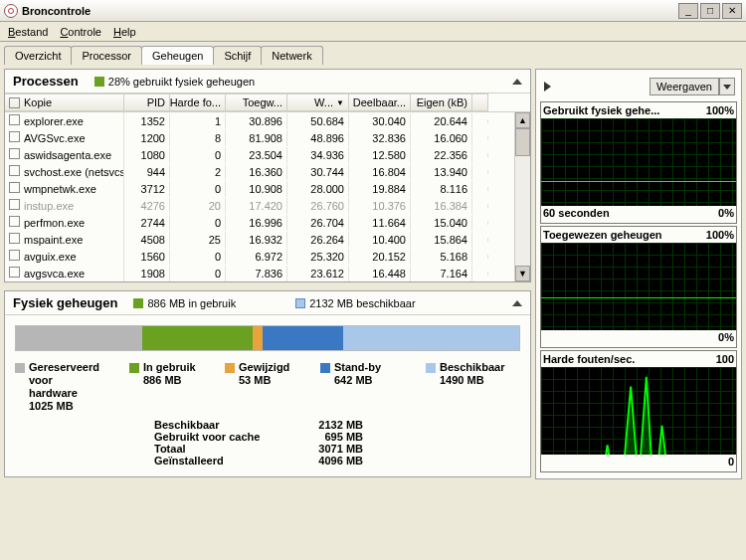 This screenshot has height=560, width=746. What do you see at coordinates (268, 121) in the screenshot?
I see `table-row: explorer.exe1352130.89650.68430.04020.64…` at bounding box center [268, 121].